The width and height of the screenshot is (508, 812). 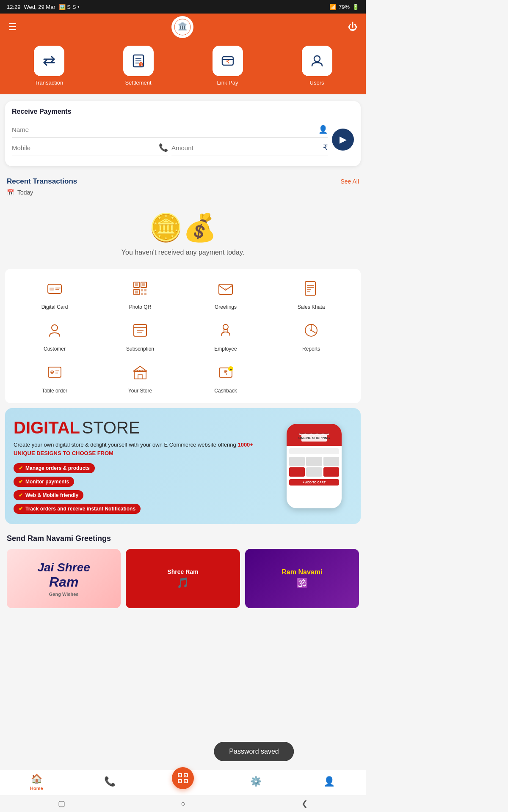 I want to click on nav-phone: 📞, so click(x=110, y=782).